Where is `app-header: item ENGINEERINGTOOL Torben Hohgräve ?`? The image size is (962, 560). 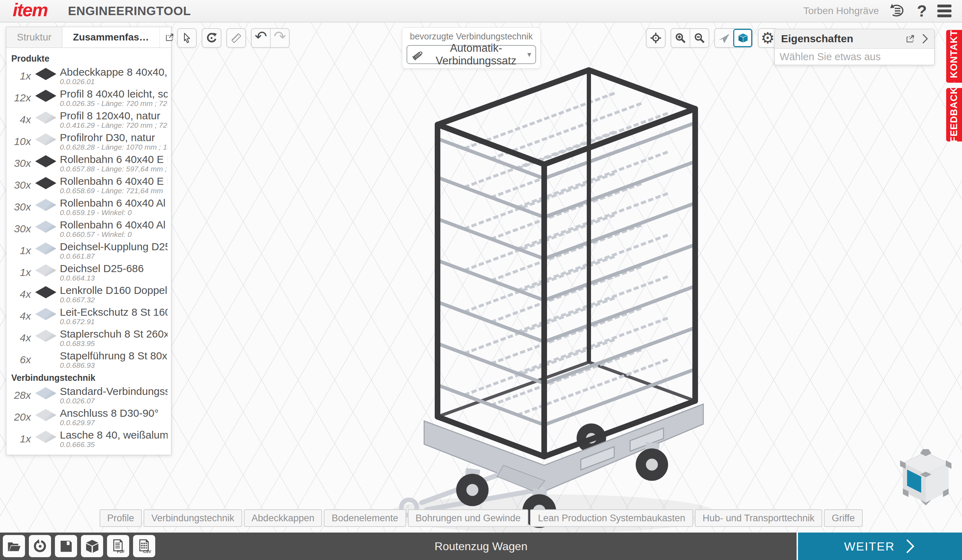 app-header: item ENGINEERINGTOOL Torben Hohgräve ? is located at coordinates (481, 11).